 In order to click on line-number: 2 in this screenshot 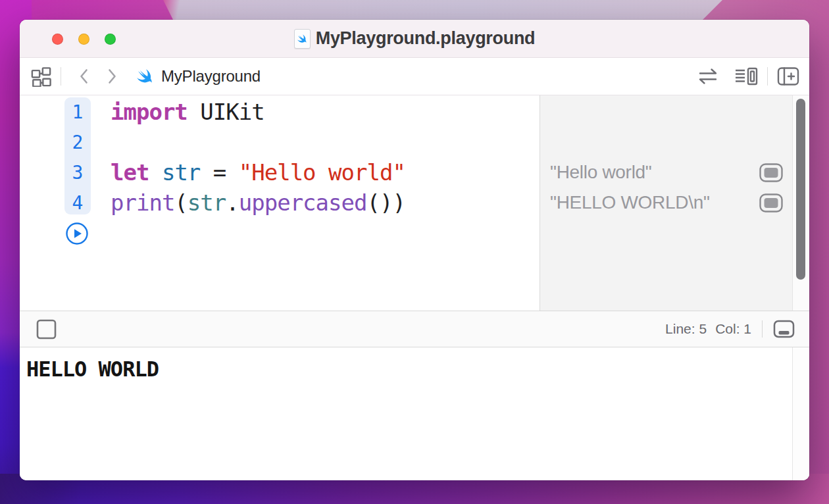, I will do `click(78, 142)`.